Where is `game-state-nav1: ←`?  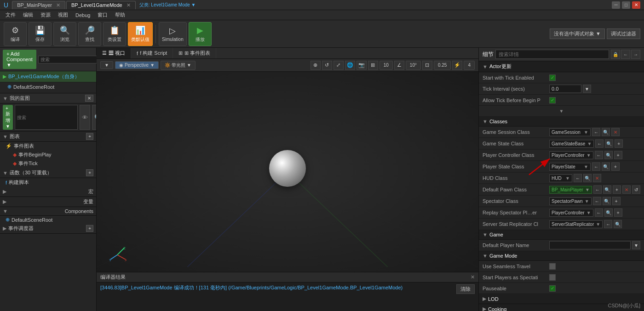 game-state-nav1: ← is located at coordinates (599, 144).